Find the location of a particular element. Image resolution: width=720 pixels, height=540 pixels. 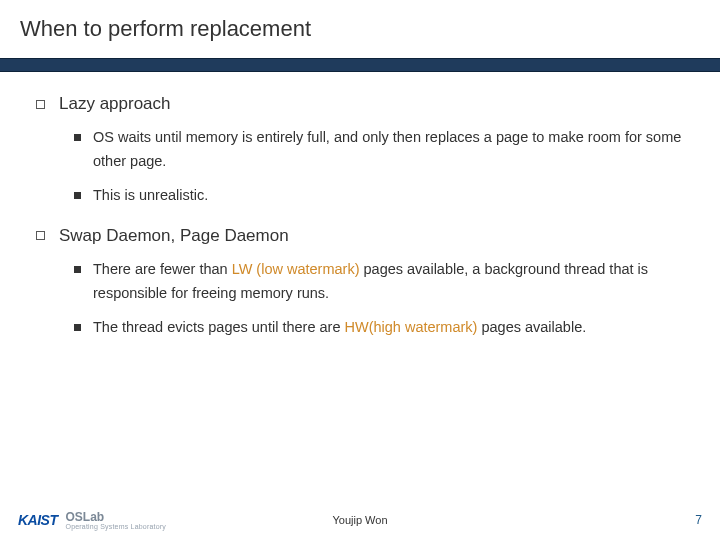

highlight-text: HW(high watermark) is located at coordinates (410, 327).